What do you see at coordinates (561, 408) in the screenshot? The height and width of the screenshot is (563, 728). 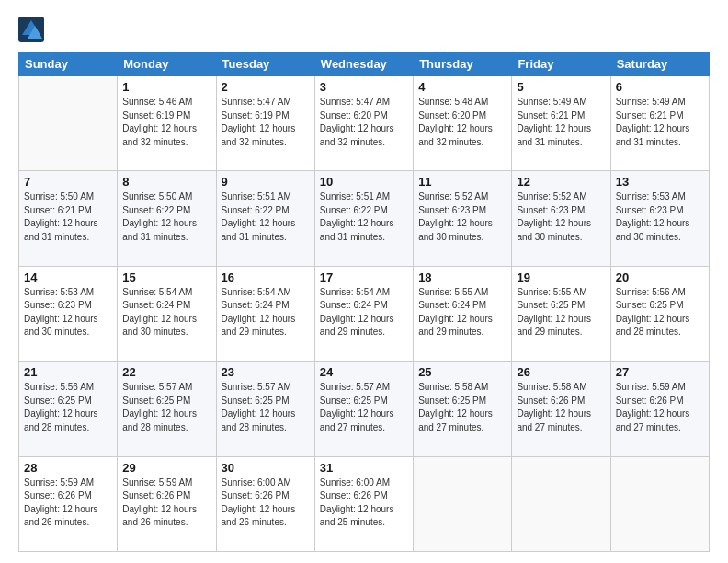 I see `day-cell: 26Sunrise: 5:58 AMSunset: 6:26 PMDayligh…` at bounding box center [561, 408].